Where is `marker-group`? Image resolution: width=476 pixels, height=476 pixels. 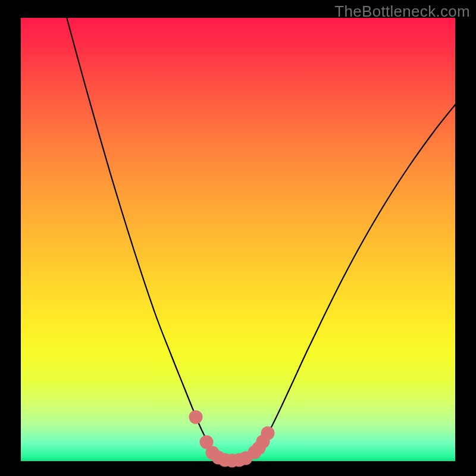 marker-group is located at coordinates (232, 439).